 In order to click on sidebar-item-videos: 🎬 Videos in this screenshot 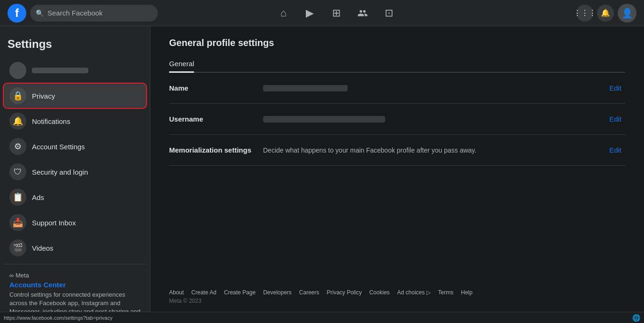, I will do `click(75, 248)`.